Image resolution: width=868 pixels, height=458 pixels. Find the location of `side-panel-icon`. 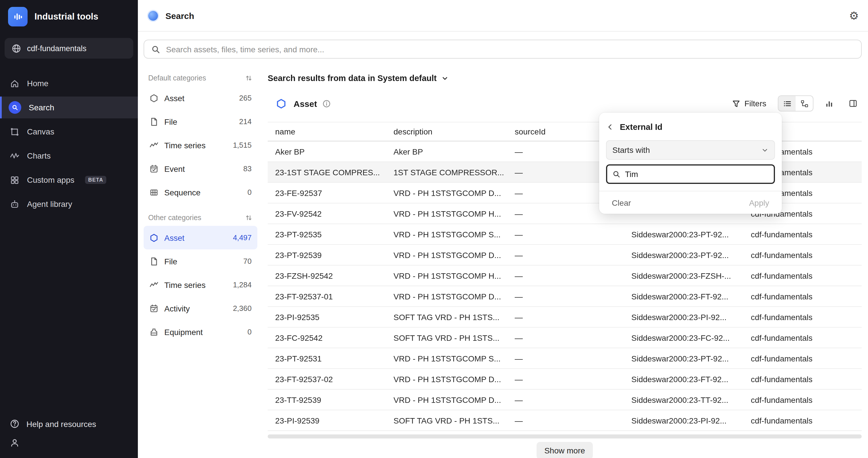

side-panel-icon is located at coordinates (853, 103).